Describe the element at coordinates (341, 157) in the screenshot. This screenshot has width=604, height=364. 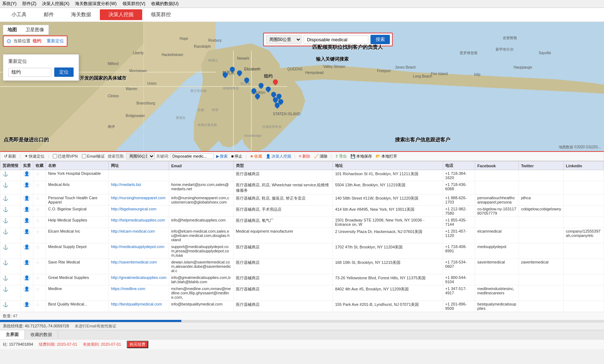
I see `toolbar-export-btn: ⇧ 导出` at that location.